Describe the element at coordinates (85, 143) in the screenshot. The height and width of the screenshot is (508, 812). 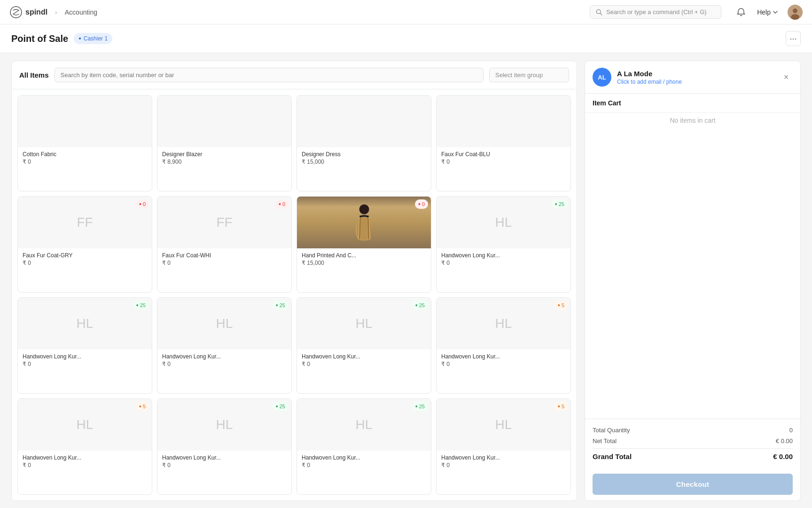
I see `item-card: Cotton Fabric ₹ 0` at that location.